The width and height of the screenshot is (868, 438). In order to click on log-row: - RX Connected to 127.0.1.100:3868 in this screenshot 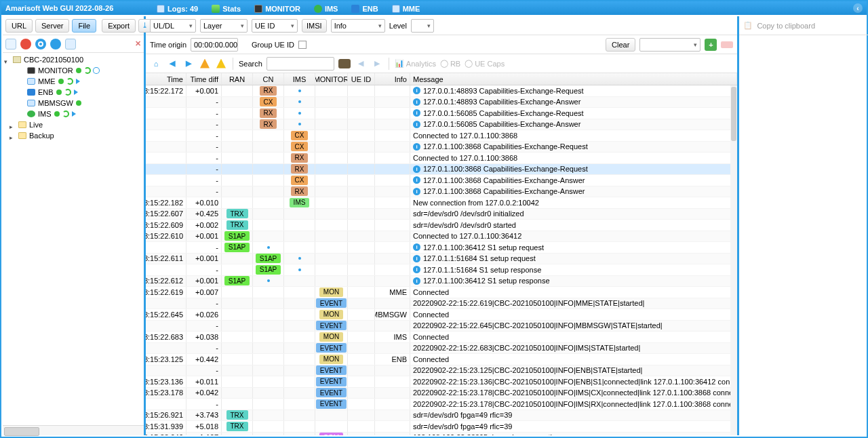, I will do `click(441, 159)`.